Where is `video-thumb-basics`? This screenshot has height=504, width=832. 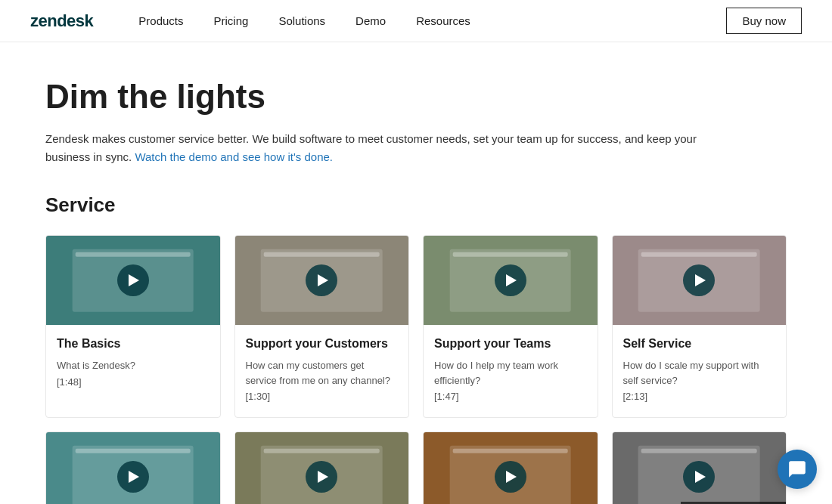
video-thumb-basics is located at coordinates (133, 280).